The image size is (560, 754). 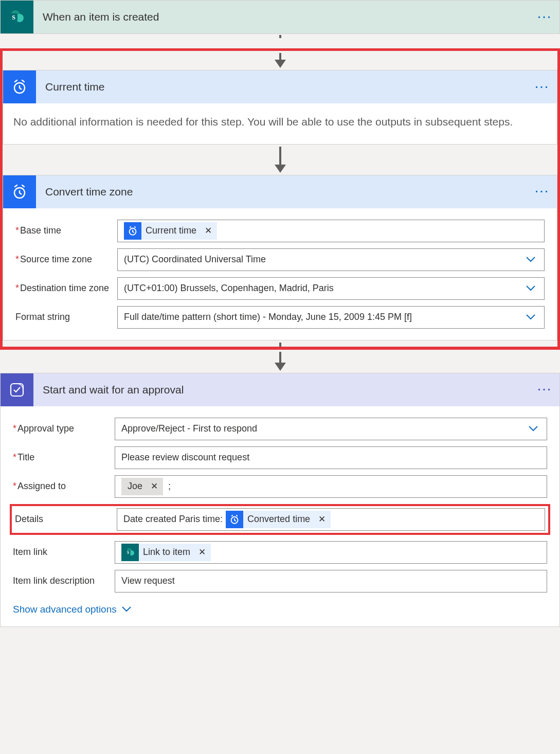 What do you see at coordinates (64, 581) in the screenshot?
I see `item-link-desc-label: Item link description` at bounding box center [64, 581].